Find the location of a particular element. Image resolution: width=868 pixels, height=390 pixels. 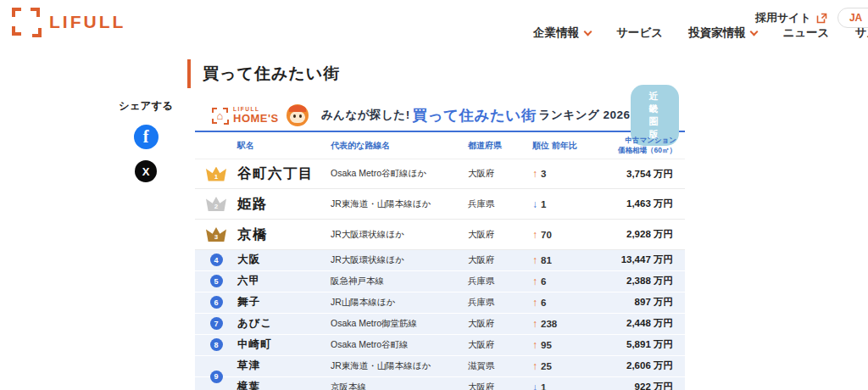

col-header-rank-change: 順位 前年比 is located at coordinates (566, 146).